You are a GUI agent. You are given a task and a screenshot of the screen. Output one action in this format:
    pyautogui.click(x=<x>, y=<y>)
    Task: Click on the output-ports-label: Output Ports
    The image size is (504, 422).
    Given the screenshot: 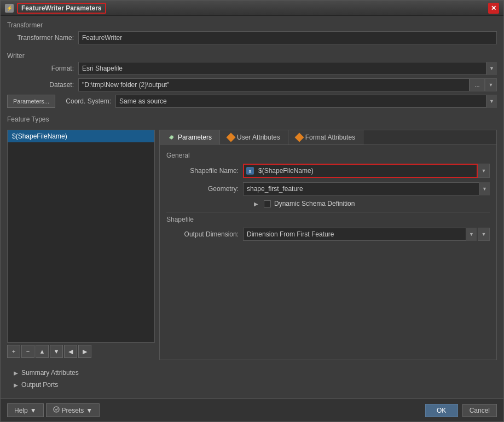 What is the action you would take?
    pyautogui.click(x=39, y=385)
    